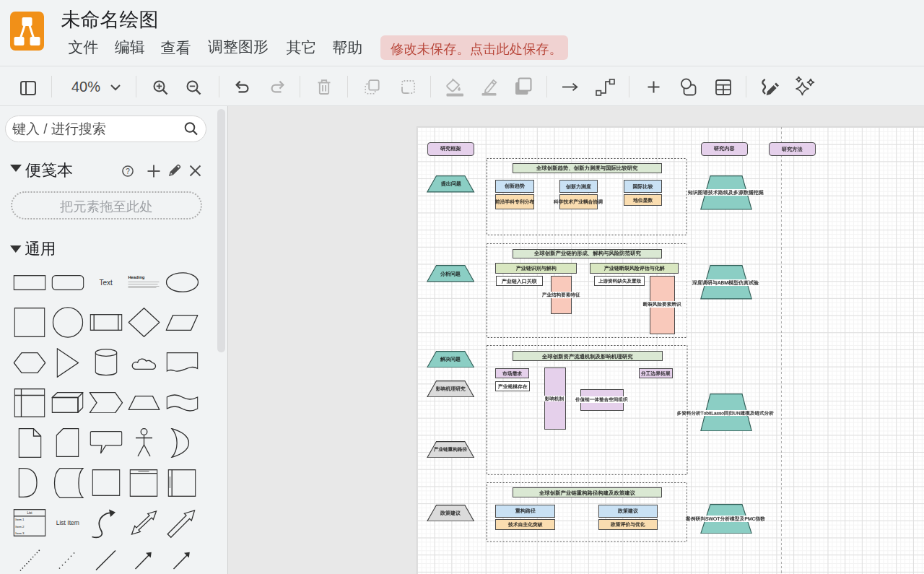 This screenshot has height=574, width=924. What do you see at coordinates (30, 513) in the screenshot?
I see `svg-text: List` at bounding box center [30, 513].